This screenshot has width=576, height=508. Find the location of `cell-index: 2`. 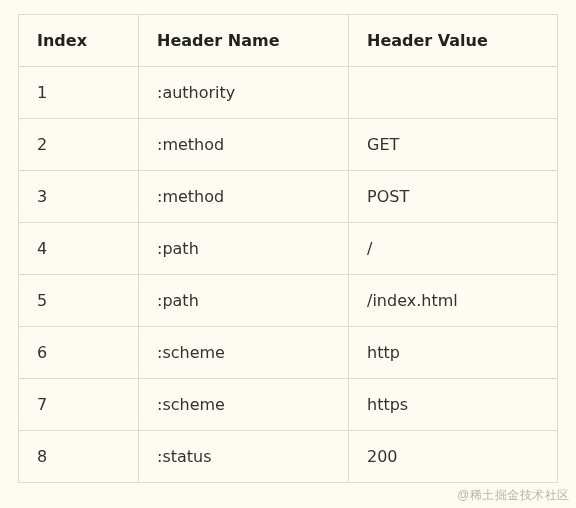

cell-index: 2 is located at coordinates (79, 145).